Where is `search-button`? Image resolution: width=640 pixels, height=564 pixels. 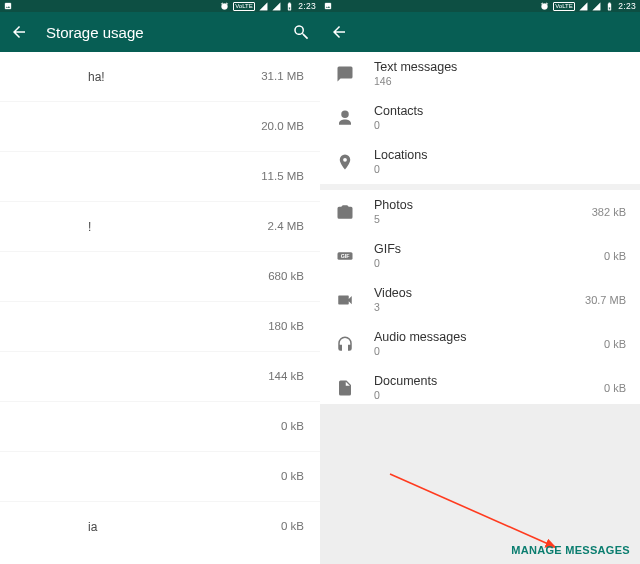
search-button is located at coordinates (301, 32).